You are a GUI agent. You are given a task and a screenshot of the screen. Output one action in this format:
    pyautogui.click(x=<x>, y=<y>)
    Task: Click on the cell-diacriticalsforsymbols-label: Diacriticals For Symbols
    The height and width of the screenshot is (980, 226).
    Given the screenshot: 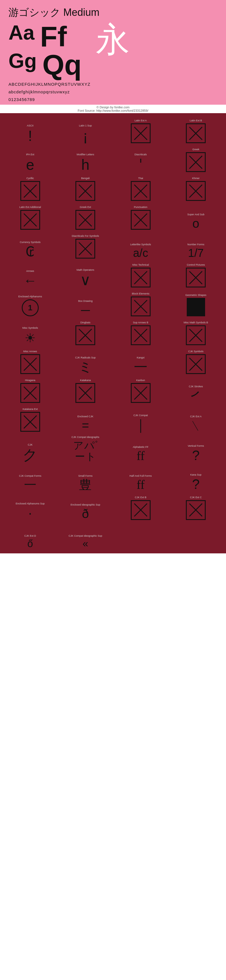 What is the action you would take?
    pyautogui.click(x=85, y=236)
    